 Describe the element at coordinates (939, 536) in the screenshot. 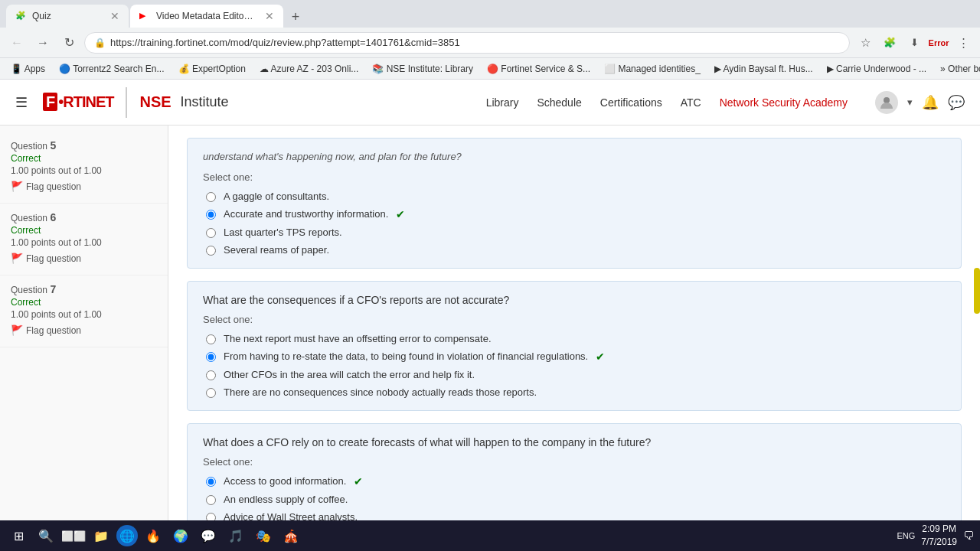

I see `taskbar-clock: 2:09 PM 7/7/2019` at that location.